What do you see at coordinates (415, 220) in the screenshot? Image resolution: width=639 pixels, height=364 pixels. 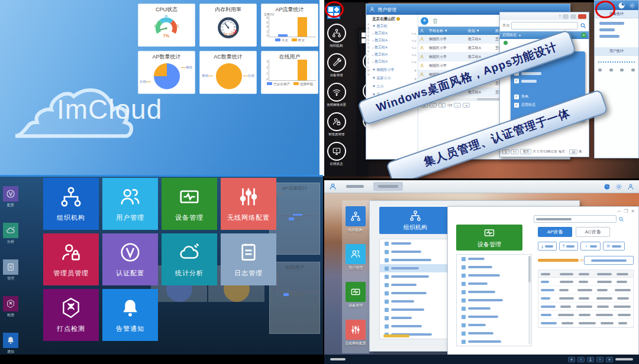 I see `org-header-tile: 组织机构` at bounding box center [415, 220].